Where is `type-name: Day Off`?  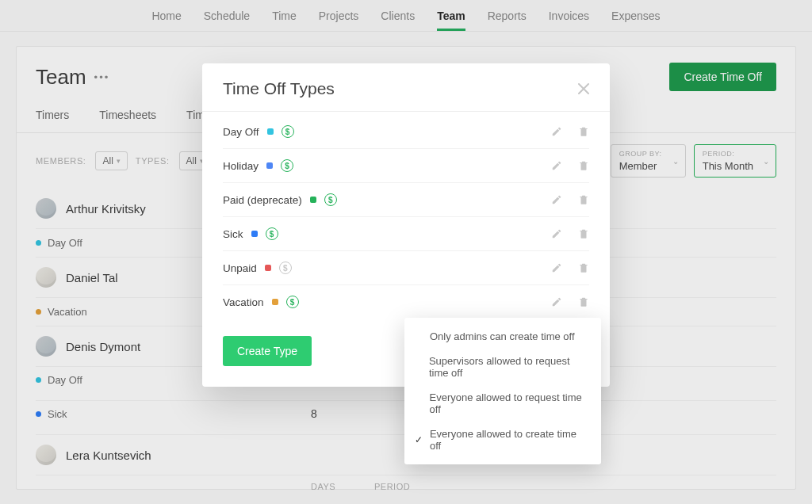 type-name: Day Off is located at coordinates (241, 132).